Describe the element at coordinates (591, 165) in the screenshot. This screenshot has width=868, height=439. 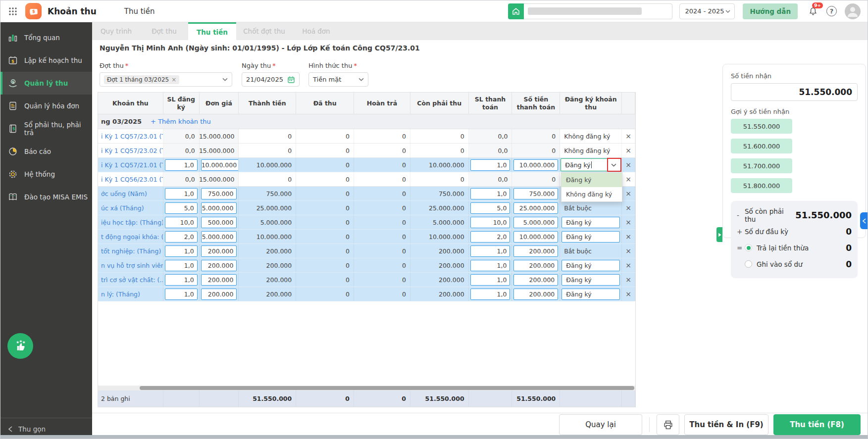
I see `register-combobox: Đăng ký` at that location.